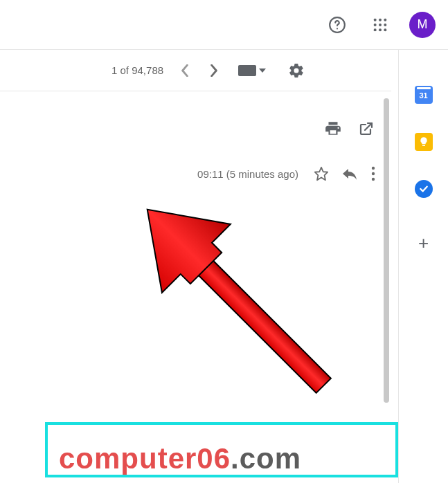 This screenshot has width=448, height=483. Describe the element at coordinates (248, 174) in the screenshot. I see `message-timestamp: 09:11 (5 minutes ago)` at that location.